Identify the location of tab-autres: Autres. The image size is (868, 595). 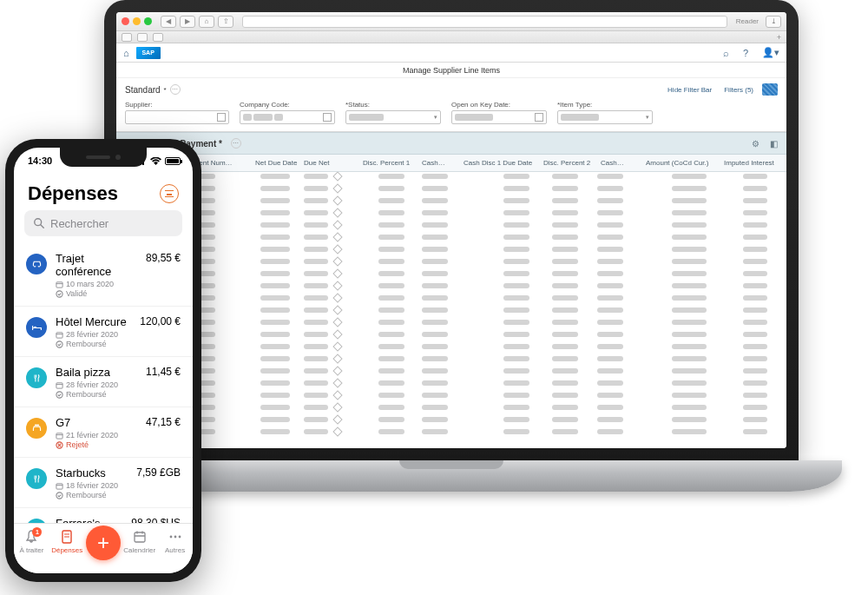
(175, 542).